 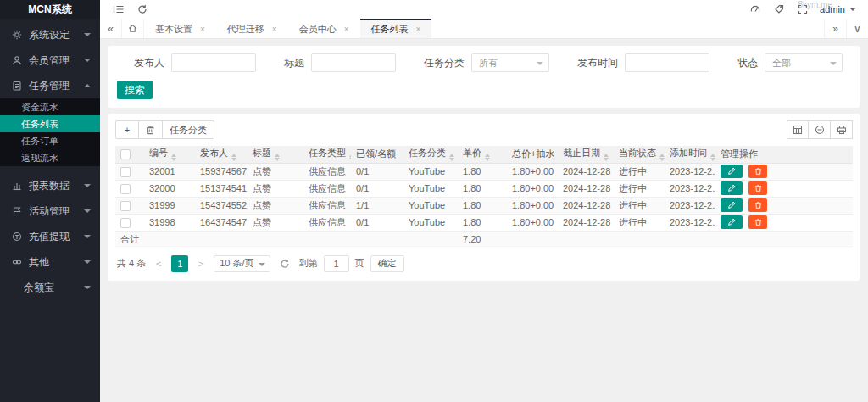 What do you see at coordinates (50, 158) in the screenshot?
I see `sidebar-item-cashback-flow: 返现流水` at bounding box center [50, 158].